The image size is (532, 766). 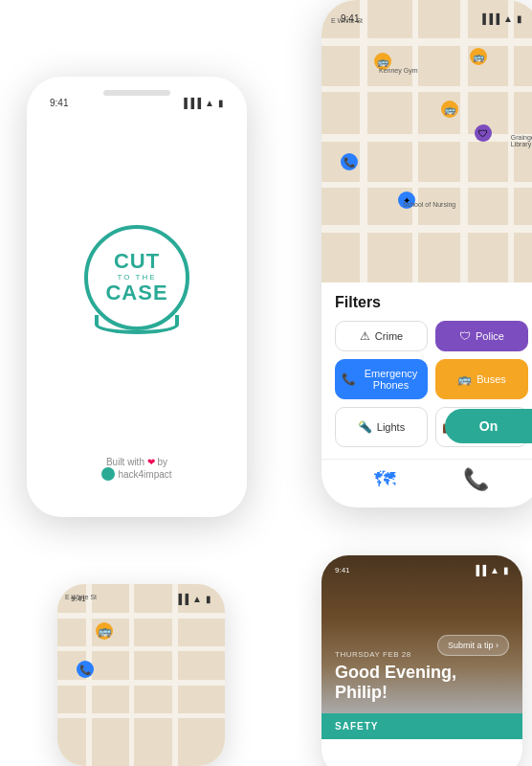 I want to click on filter-police-btn: 🛡 Police, so click(x=482, y=336).